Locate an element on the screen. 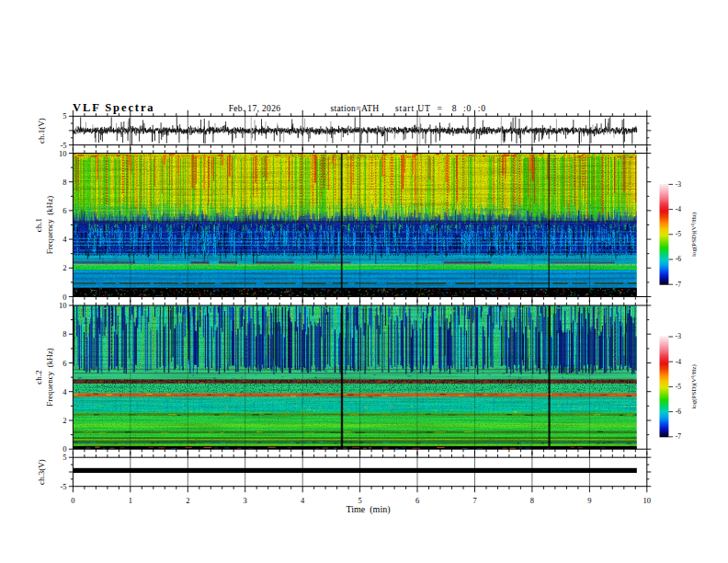 This screenshot has height=563, width=728. svg-text: ch.1(V) is located at coordinates (41, 131).